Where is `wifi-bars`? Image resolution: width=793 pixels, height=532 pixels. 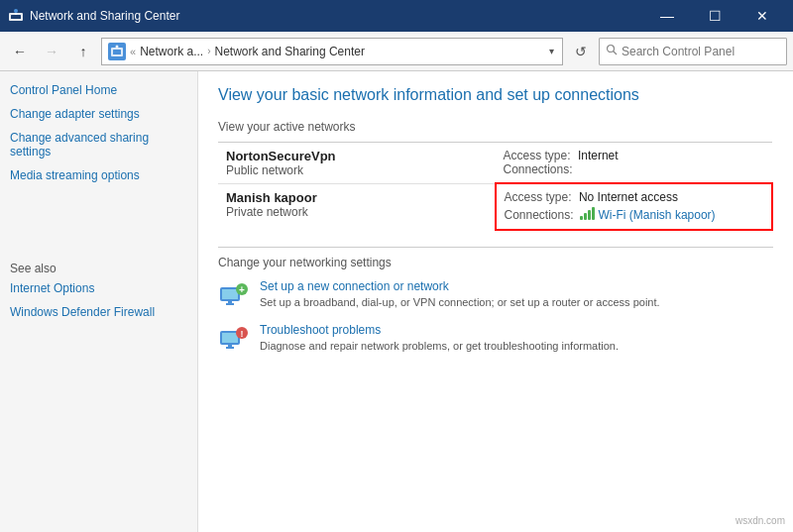
wifi-bars is located at coordinates (587, 214).